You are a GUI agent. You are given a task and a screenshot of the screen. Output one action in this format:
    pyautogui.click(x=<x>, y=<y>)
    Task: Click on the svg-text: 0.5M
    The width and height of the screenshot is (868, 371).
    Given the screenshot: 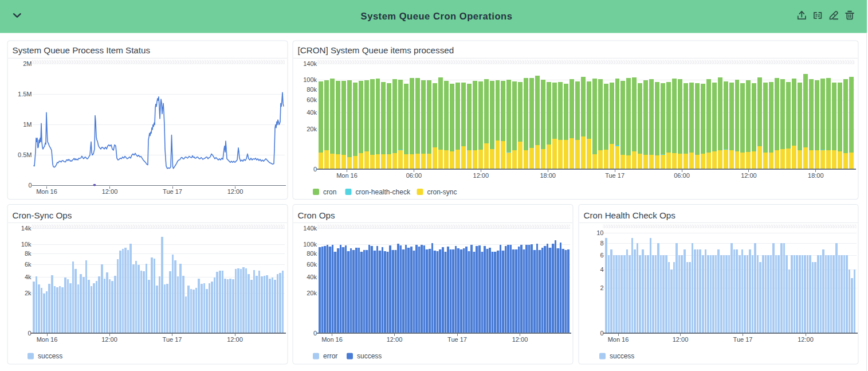 What is the action you would take?
    pyautogui.click(x=25, y=155)
    